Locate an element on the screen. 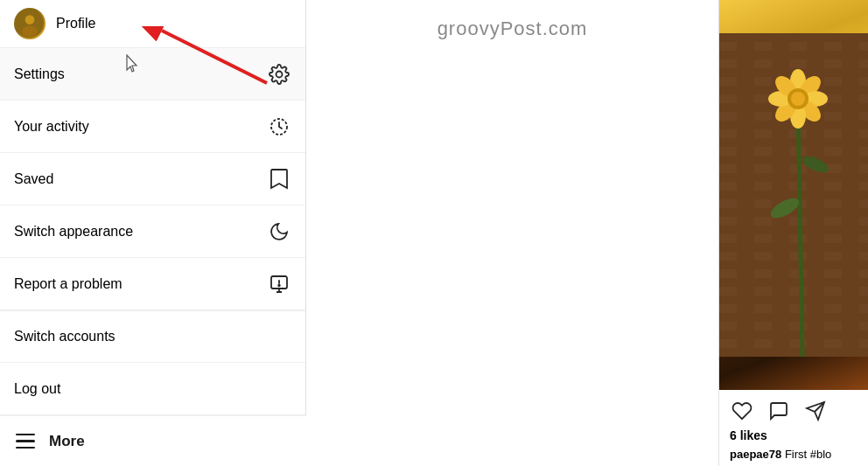  more-bar: More is located at coordinates (153, 441).